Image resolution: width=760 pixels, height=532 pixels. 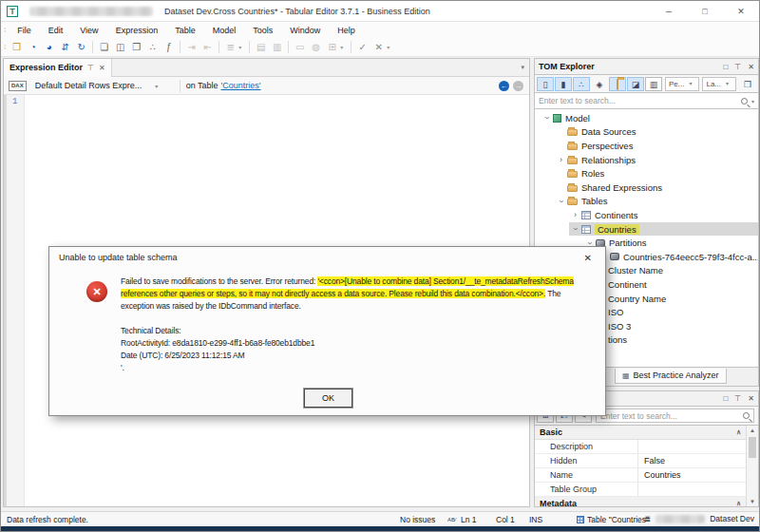 What do you see at coordinates (49, 48) in the screenshot?
I see `edit-scripts-icon: ◕` at bounding box center [49, 48].